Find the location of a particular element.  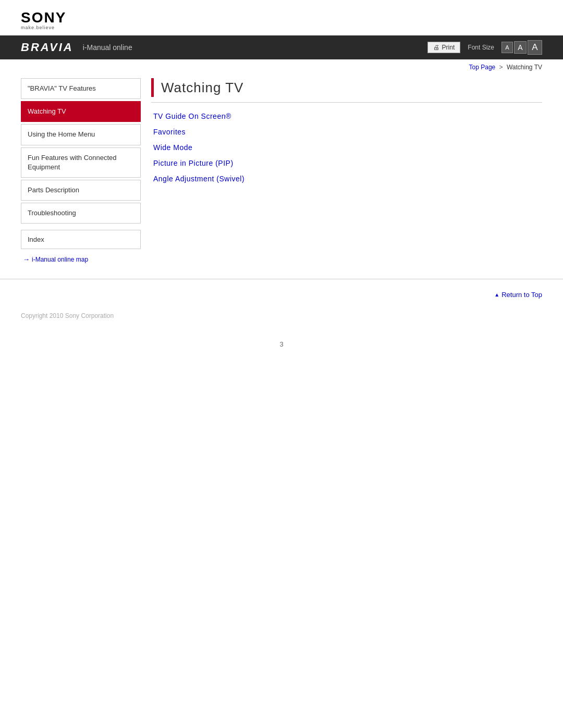

nav-subtitle: i-Manual online is located at coordinates (107, 47).